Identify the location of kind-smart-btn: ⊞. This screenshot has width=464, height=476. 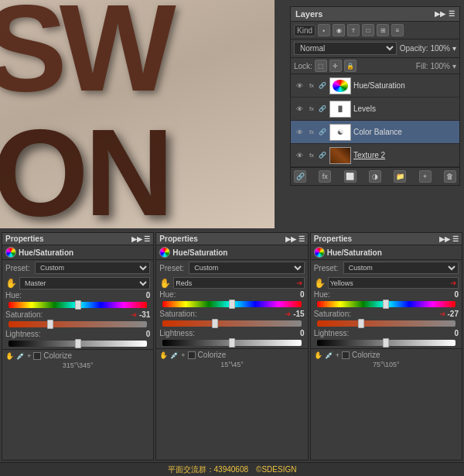
(383, 30).